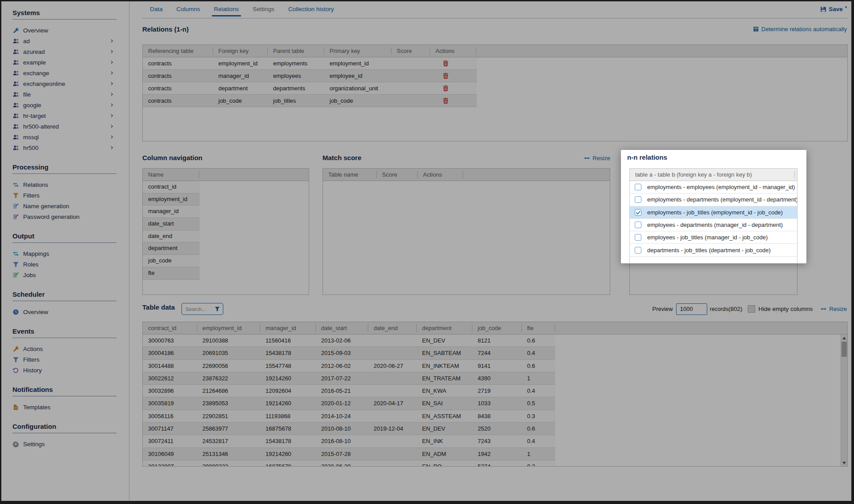 The width and height of the screenshot is (854, 504). Describe the element at coordinates (713, 213) in the screenshot. I see `nn-relation-row: employments - job_titles (employment_id …` at that location.